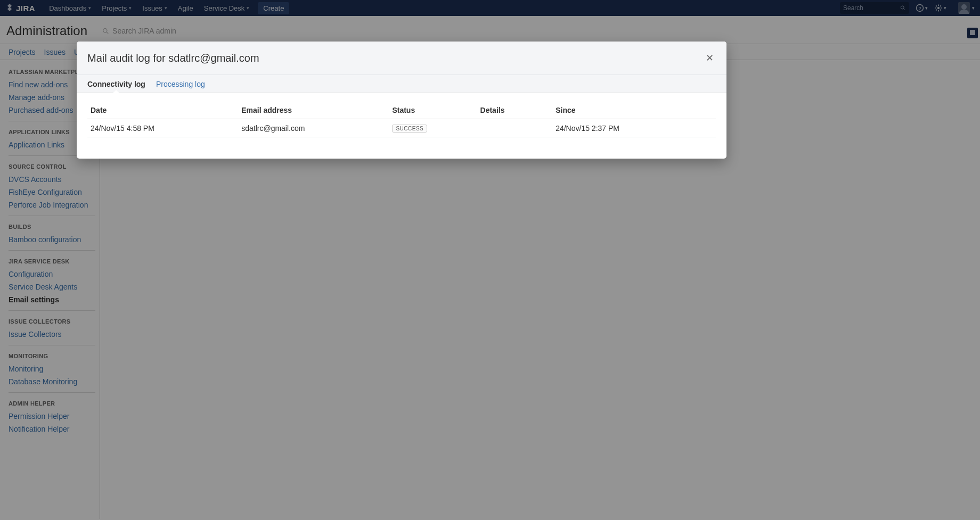 The width and height of the screenshot is (980, 520). Describe the element at coordinates (402, 84) in the screenshot. I see `modal-tabs: Connectivity log Processing log` at that location.